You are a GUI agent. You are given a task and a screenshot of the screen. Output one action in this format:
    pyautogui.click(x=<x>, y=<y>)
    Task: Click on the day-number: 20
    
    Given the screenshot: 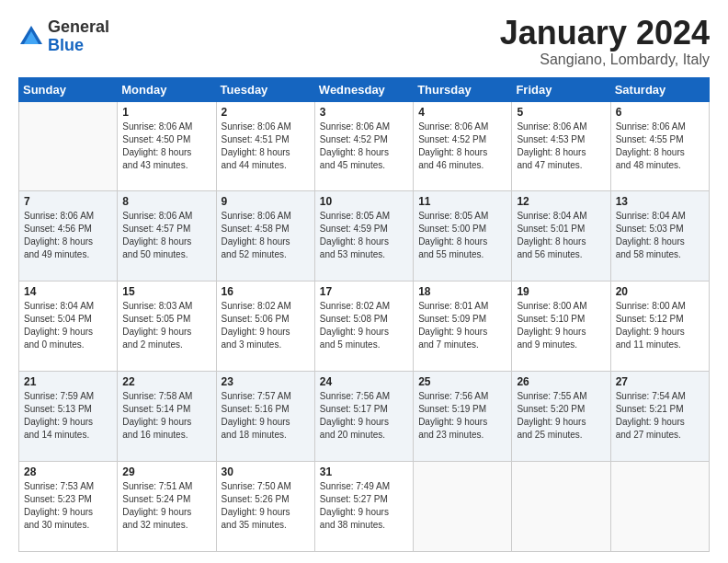 What is the action you would take?
    pyautogui.click(x=660, y=292)
    